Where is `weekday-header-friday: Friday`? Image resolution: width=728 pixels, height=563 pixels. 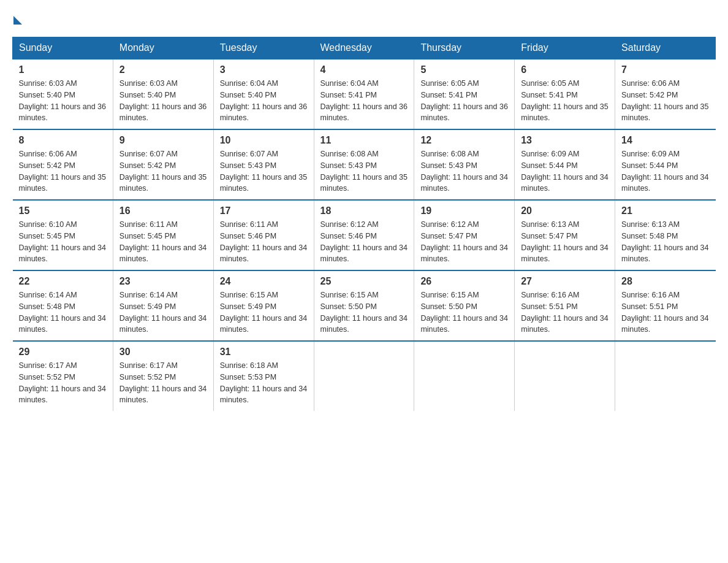
weekday-header-friday: Friday is located at coordinates (565, 48).